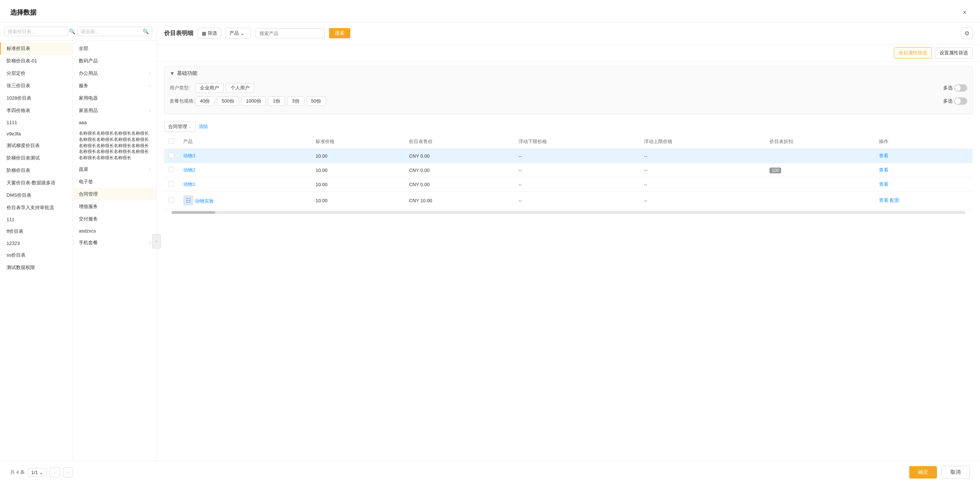  I want to click on middle-list-item: aaa, so click(115, 123).